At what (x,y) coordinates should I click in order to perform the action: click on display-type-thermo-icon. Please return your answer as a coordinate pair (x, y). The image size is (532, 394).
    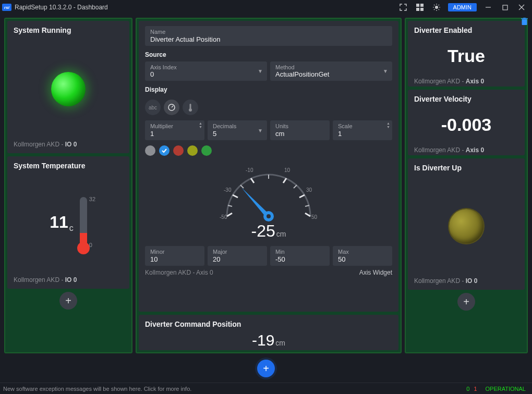
    Looking at the image, I should click on (190, 107).